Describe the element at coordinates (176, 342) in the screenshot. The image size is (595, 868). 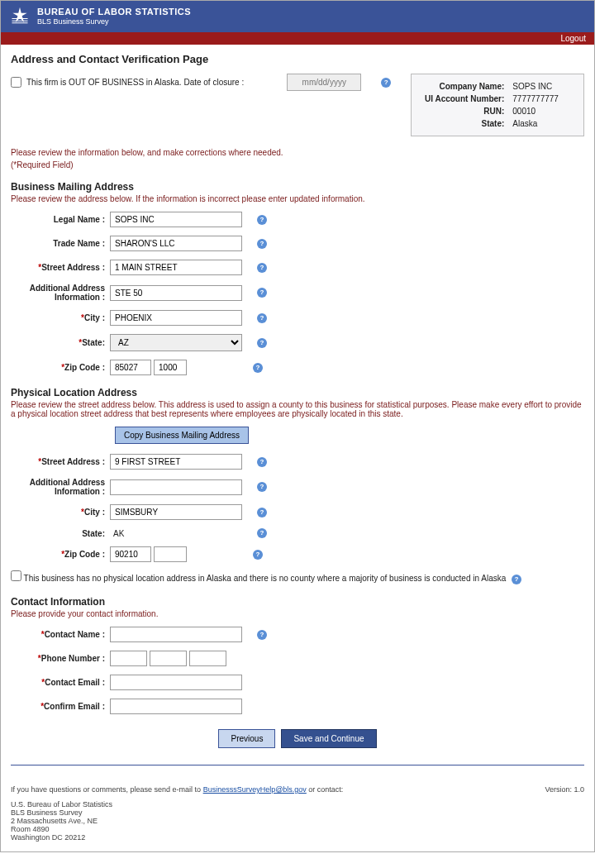
I see `mailing-state-select: AZ` at that location.